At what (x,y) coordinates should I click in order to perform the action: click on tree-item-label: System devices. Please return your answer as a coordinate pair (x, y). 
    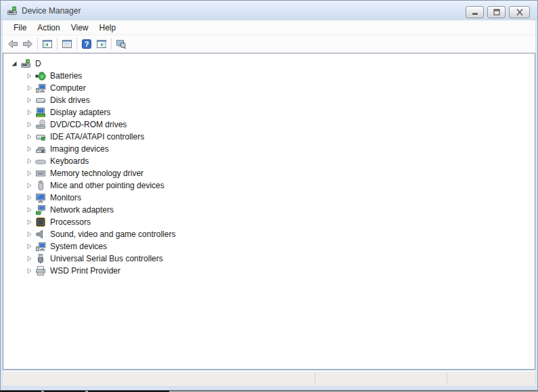
    Looking at the image, I should click on (79, 246).